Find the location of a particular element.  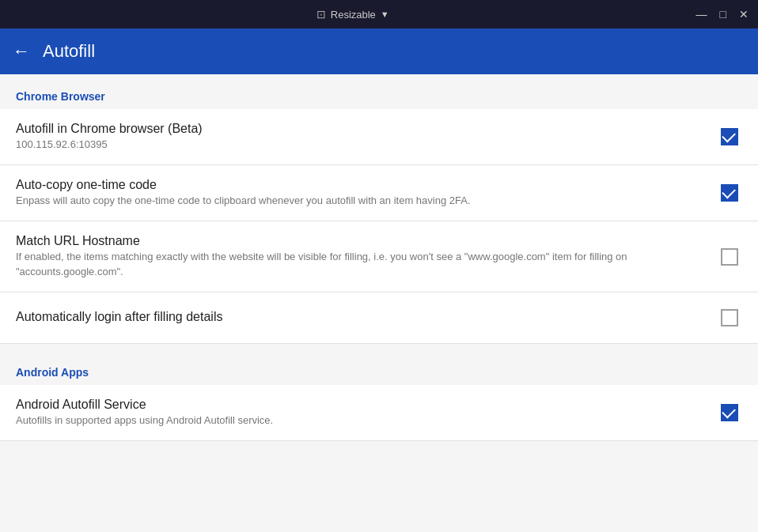

setting-item-match-url-hostname: Match URL HostnameIf enabled, the items … is located at coordinates (379, 256).